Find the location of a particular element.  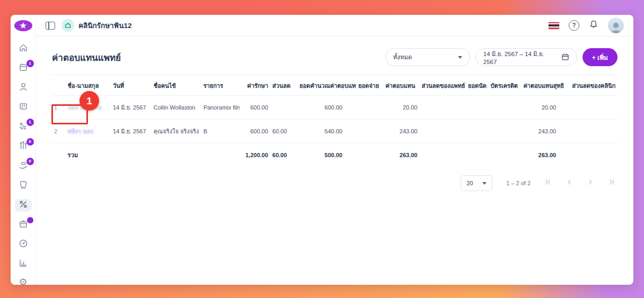

col-patient: ชื่อคนไข้ is located at coordinates (177, 86).